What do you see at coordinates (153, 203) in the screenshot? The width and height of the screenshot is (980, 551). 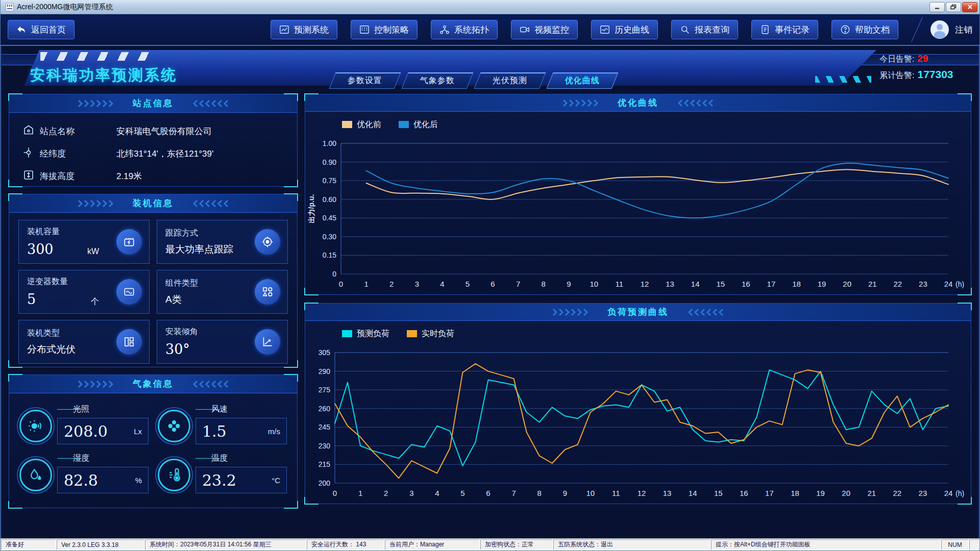 I see `panel-title: 装机信息` at bounding box center [153, 203].